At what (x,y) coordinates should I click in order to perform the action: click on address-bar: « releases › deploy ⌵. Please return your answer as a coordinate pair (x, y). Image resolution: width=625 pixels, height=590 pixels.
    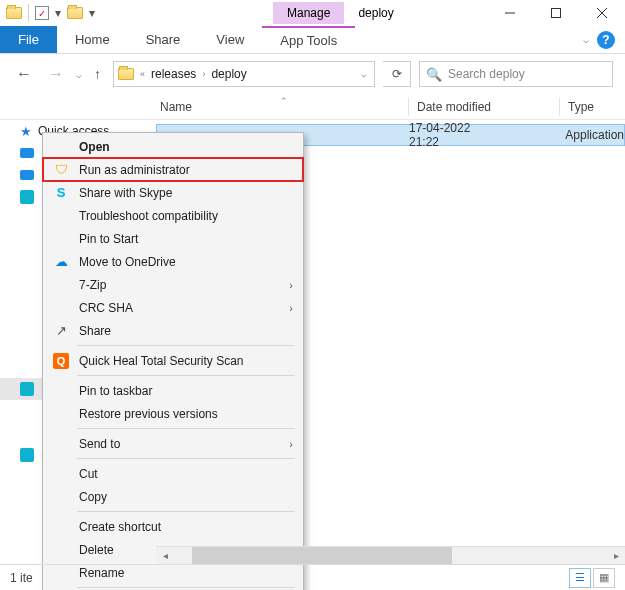
    Looking at the image, I should click on (244, 74).